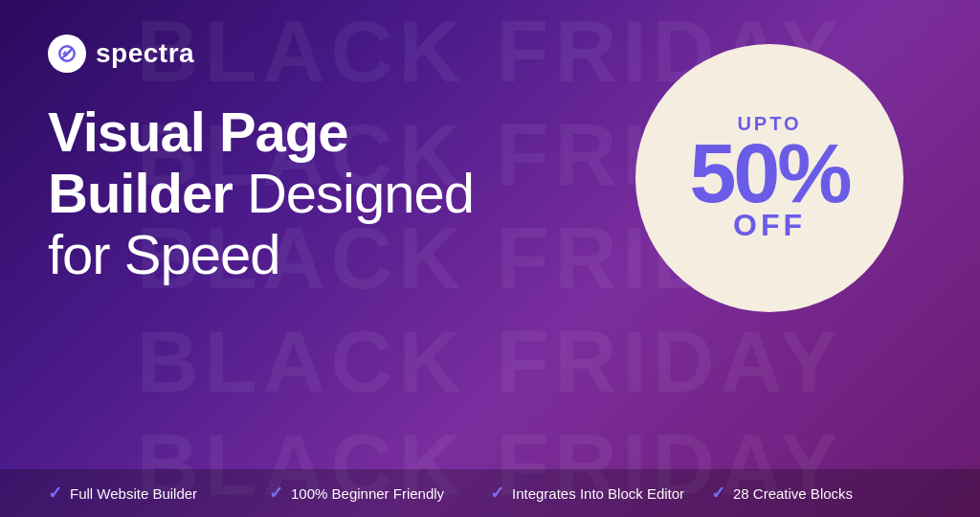  What do you see at coordinates (769, 178) in the screenshot?
I see `discount-circle: UPTO 50% OFF` at bounding box center [769, 178].